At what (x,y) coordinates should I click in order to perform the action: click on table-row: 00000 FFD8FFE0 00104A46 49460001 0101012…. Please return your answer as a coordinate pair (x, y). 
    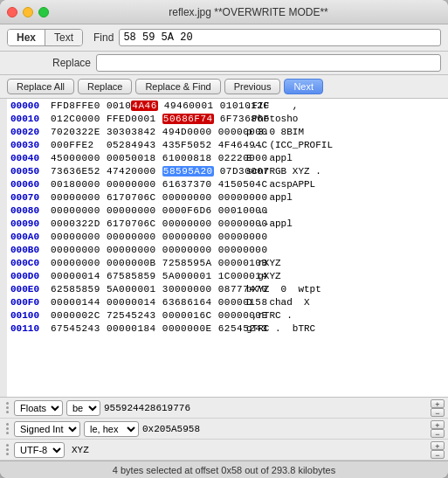
    Looking at the image, I should click on (227, 105).